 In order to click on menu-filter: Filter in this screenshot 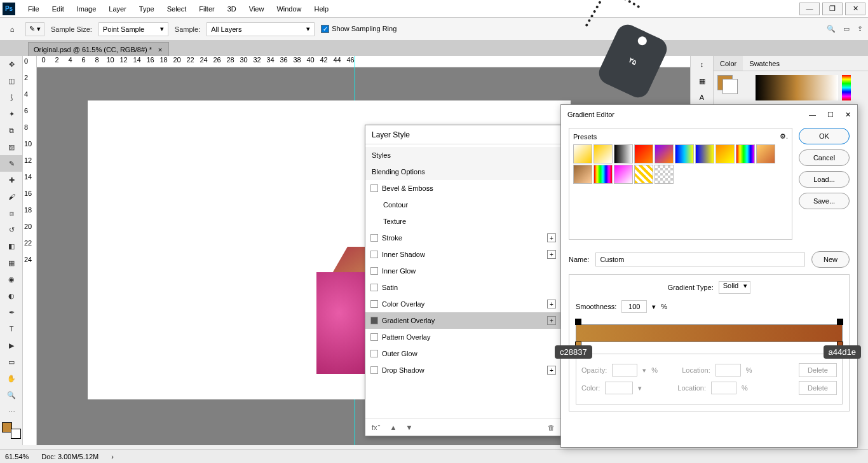, I will do `click(207, 9)`.